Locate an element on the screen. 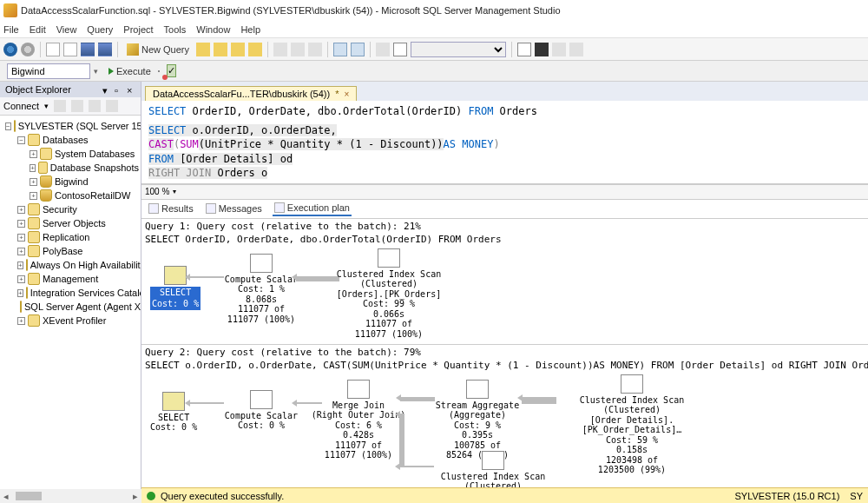 The height and width of the screenshot is (503, 868). q1-compute-node: Compute Scalar Cost: 1 % 8.068s 111077 o… is located at coordinates (261, 289).